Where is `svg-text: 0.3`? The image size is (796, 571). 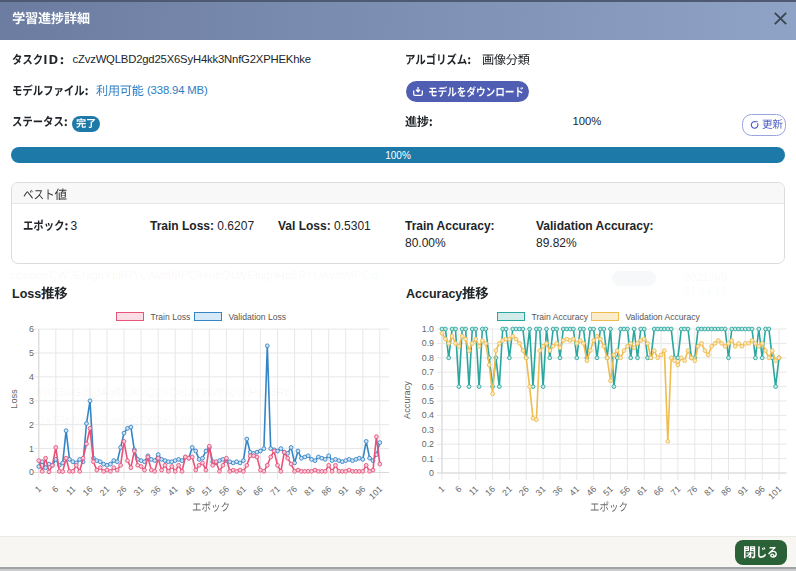
svg-text: 0.3 is located at coordinates (428, 430).